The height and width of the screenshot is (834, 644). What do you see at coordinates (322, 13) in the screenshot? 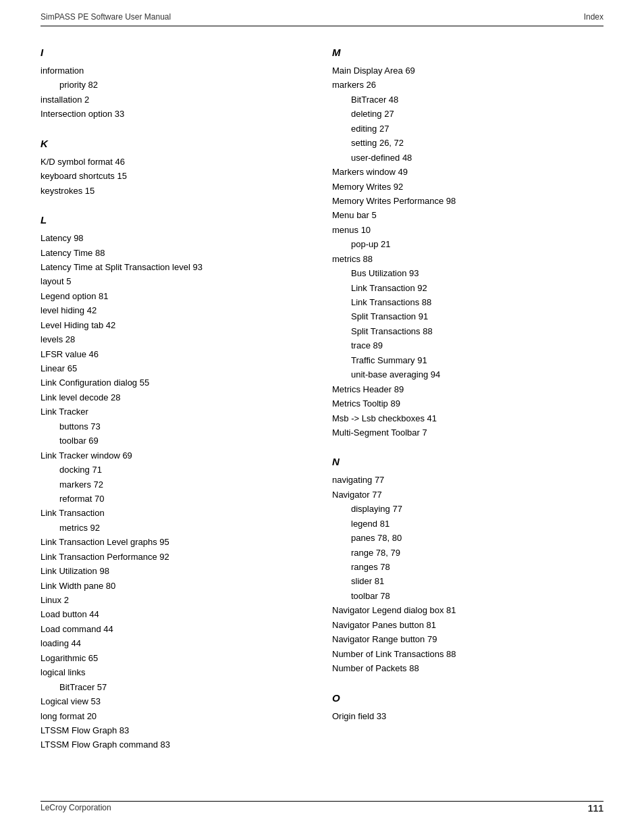
I see `page-header: SimPASS PE Software User Manual Index` at bounding box center [322, 13].